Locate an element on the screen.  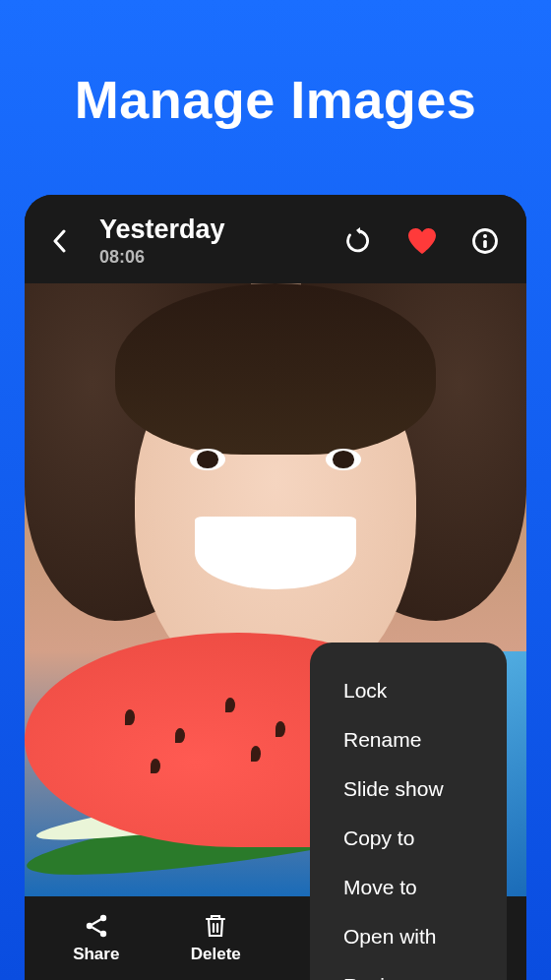
menu-item-open-with: Open with is located at coordinates (408, 937).